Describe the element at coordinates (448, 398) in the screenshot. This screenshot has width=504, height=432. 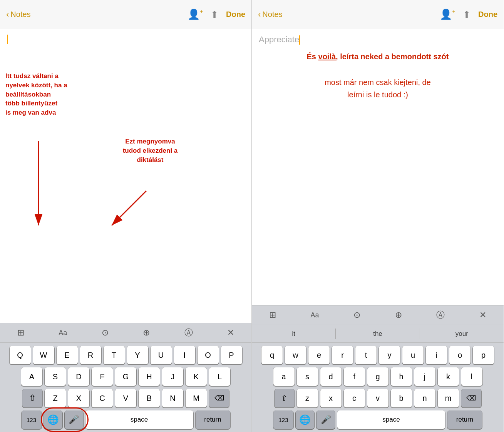
I see `right-key-m: m` at that location.